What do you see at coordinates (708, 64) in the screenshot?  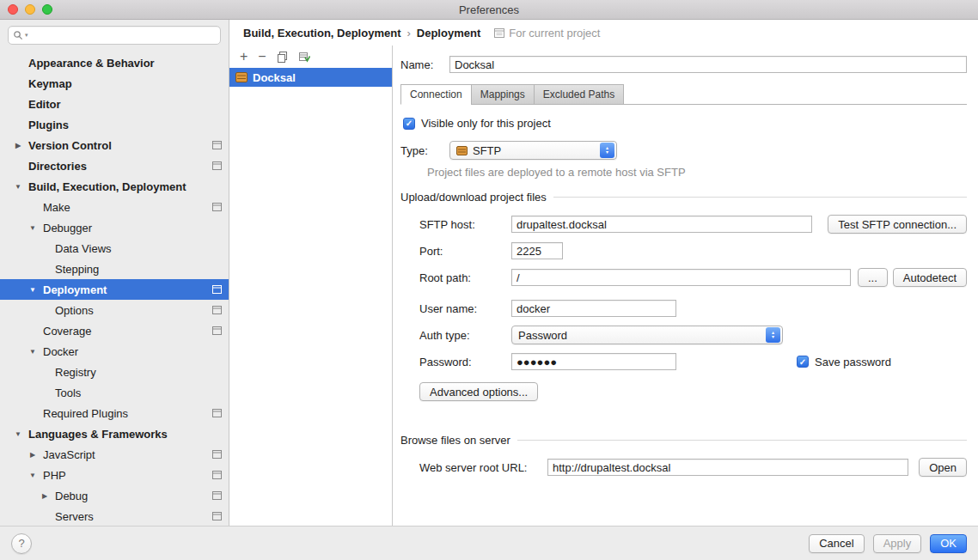 I see `name-input` at bounding box center [708, 64].